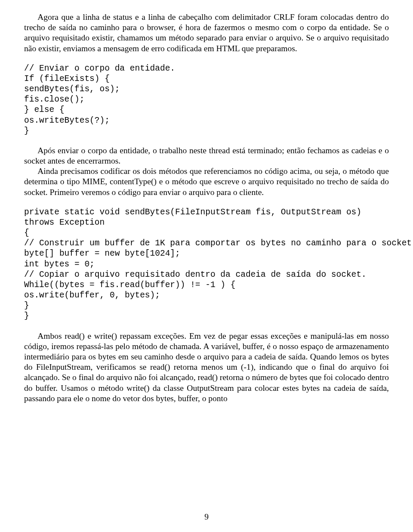 The image size is (413, 532). What do you see at coordinates (206, 33) in the screenshot?
I see `paragraph-1: Agora que a linha de status e a linha de…` at bounding box center [206, 33].